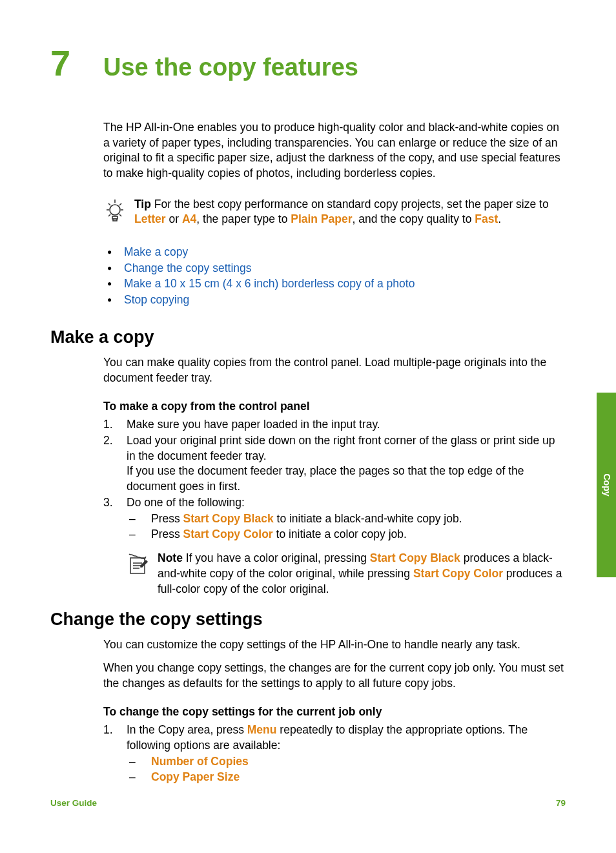 This screenshot has height=853, width=616. I want to click on step3-text: Do one of the following:, so click(186, 502).